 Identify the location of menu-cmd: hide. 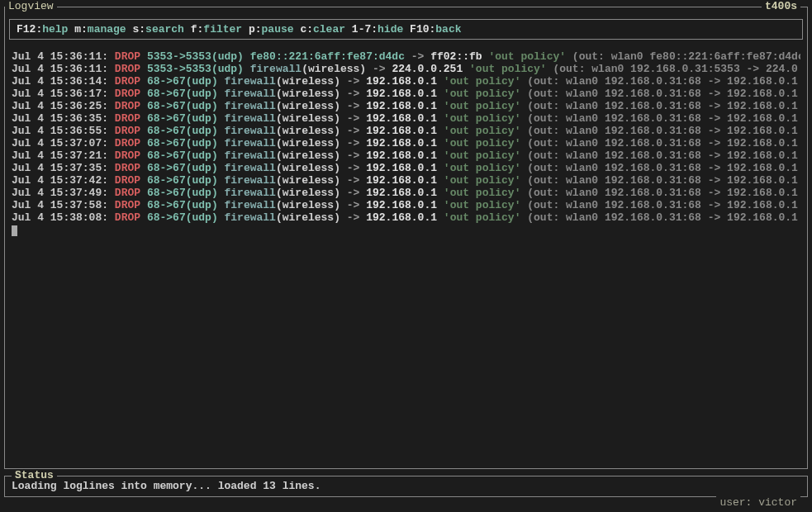
(390, 30).